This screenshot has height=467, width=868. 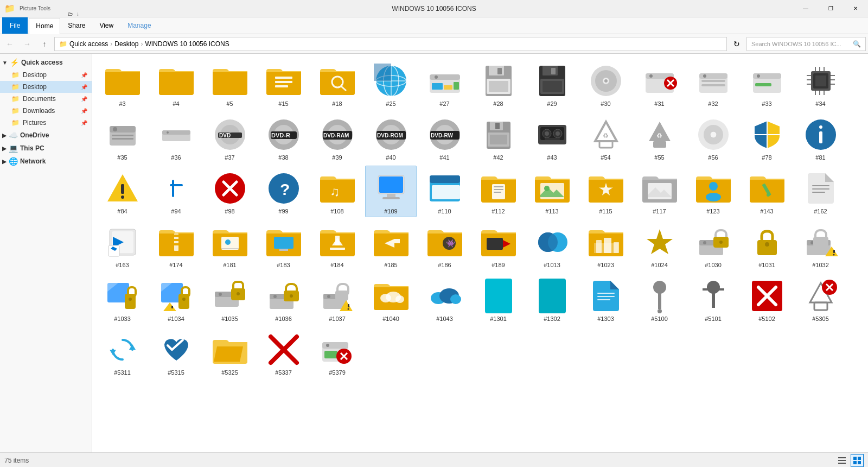 What do you see at coordinates (10, 44) in the screenshot?
I see `back-button: ←` at bounding box center [10, 44].